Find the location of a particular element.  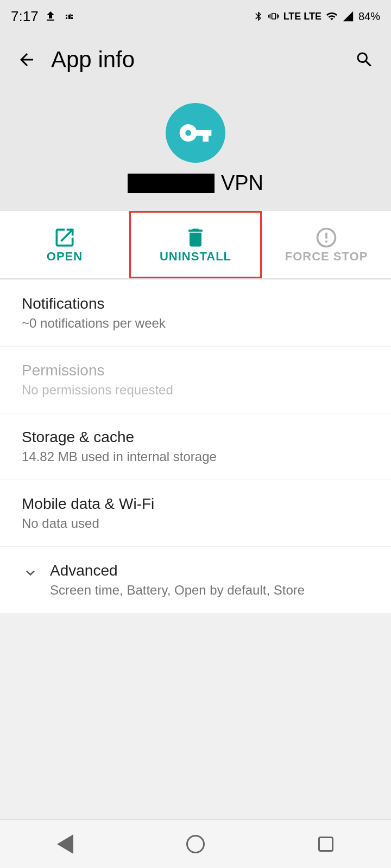

app-name-row: VPN is located at coordinates (195, 183).